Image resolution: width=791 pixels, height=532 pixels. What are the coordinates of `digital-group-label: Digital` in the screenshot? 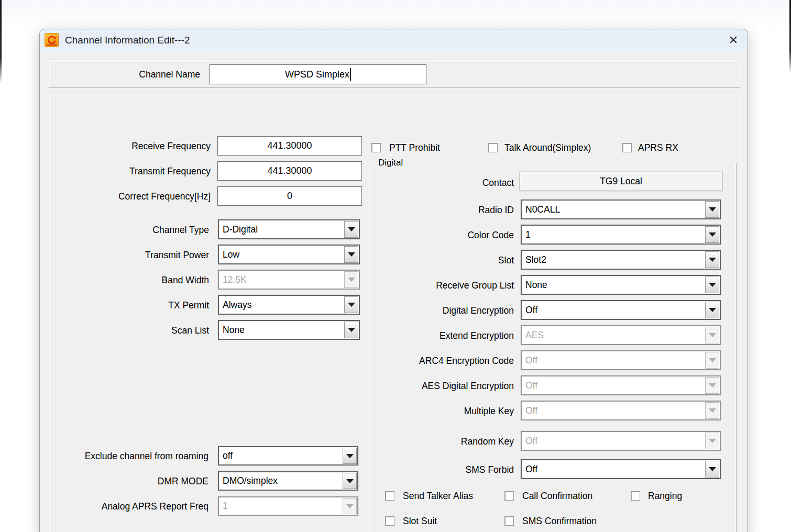 It's located at (391, 163).